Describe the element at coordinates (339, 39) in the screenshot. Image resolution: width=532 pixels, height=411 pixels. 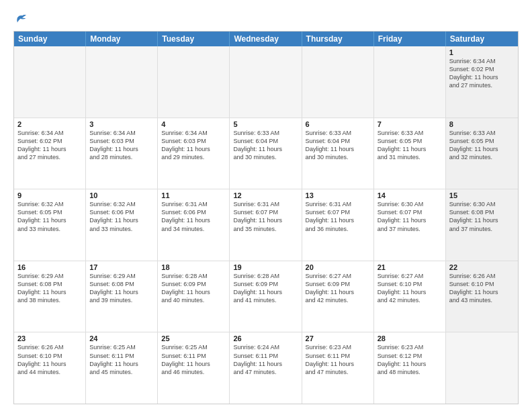
I see `cal-header-cell-thursday: Thursday` at that location.